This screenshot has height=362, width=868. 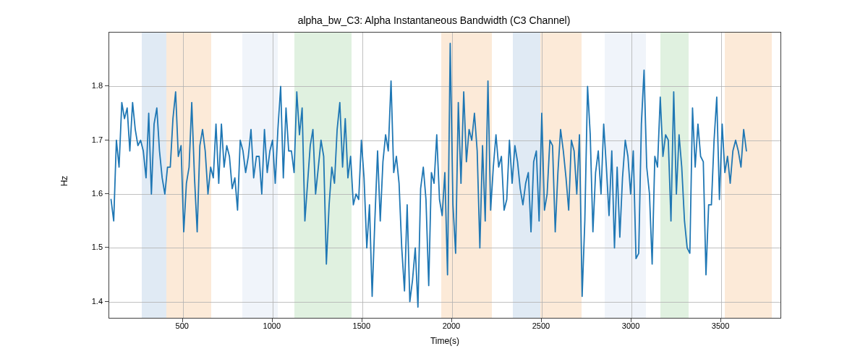 I want to click on x-axis-label: Time(s), so click(x=445, y=341).